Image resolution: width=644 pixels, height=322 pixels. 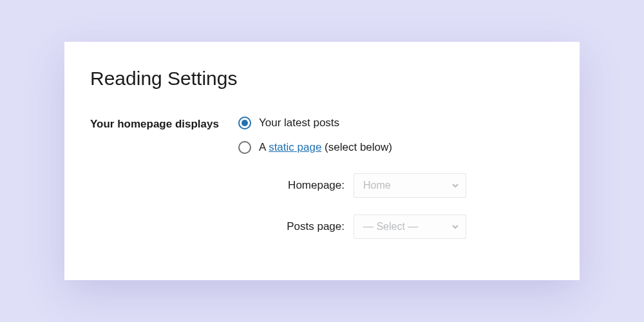 I want to click on section-label: Your homepage displays, so click(x=164, y=124).